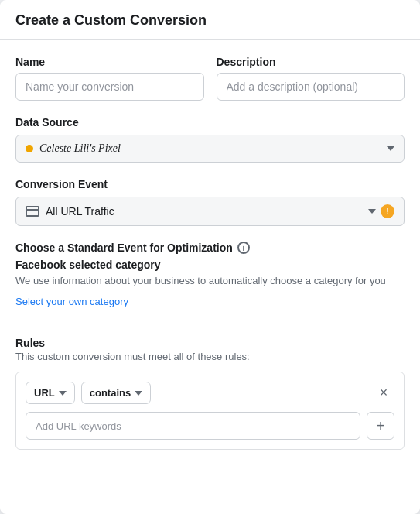 This screenshot has width=420, height=514. Describe the element at coordinates (210, 184) in the screenshot. I see `conversion-event-label: Conversion Event` at that location.